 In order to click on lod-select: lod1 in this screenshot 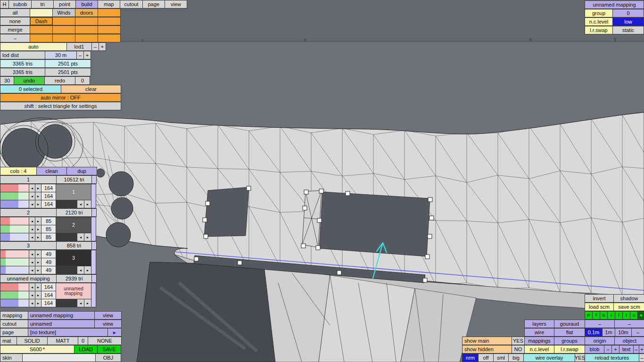, I will do `click(79, 47)`.